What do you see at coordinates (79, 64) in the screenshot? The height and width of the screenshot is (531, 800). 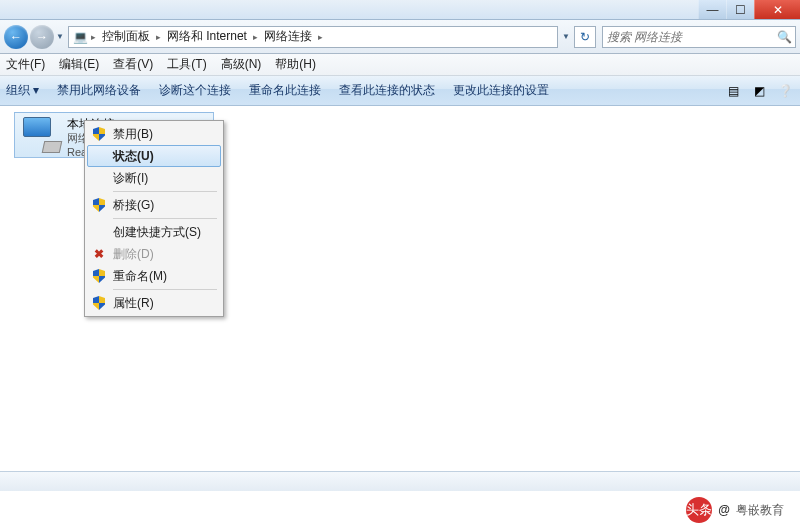 I see `menu-edit: 编辑(E)` at bounding box center [79, 64].